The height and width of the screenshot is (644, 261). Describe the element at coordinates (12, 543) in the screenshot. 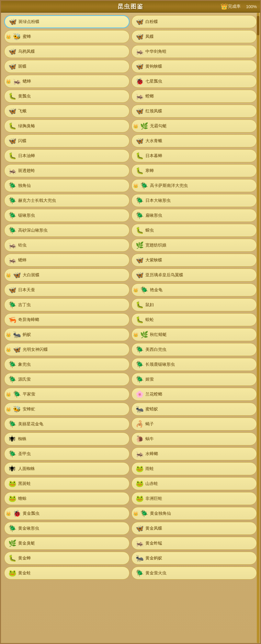

I see `insect-icon: 🌿` at that location.